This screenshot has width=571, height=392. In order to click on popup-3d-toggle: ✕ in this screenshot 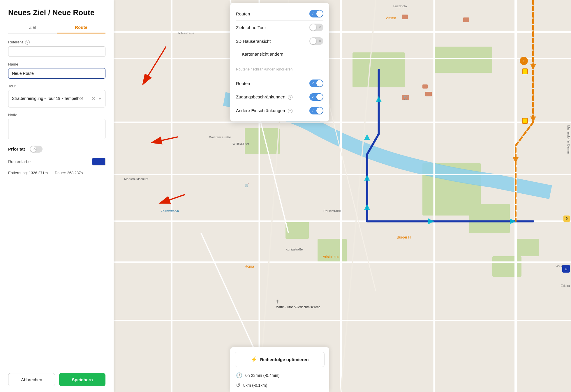, I will do `click(316, 41)`.